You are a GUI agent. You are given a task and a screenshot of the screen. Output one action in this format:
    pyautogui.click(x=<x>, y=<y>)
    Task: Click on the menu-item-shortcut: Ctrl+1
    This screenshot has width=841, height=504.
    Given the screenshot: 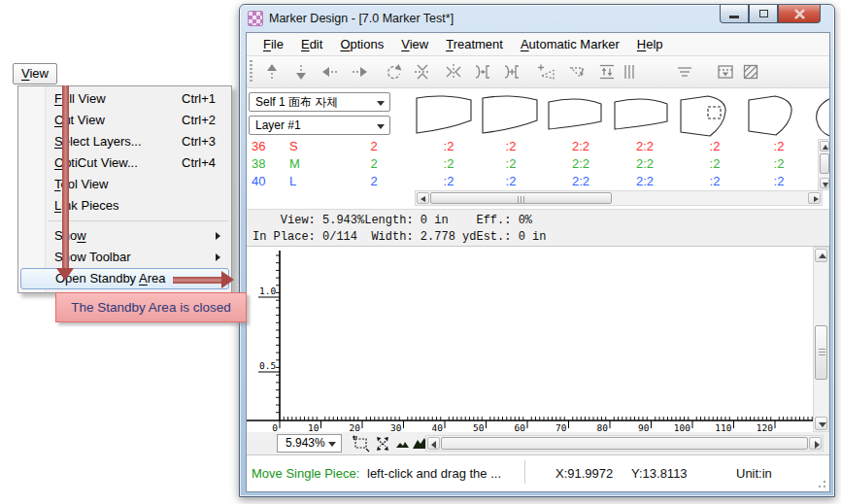 What is the action you would take?
    pyautogui.click(x=198, y=99)
    